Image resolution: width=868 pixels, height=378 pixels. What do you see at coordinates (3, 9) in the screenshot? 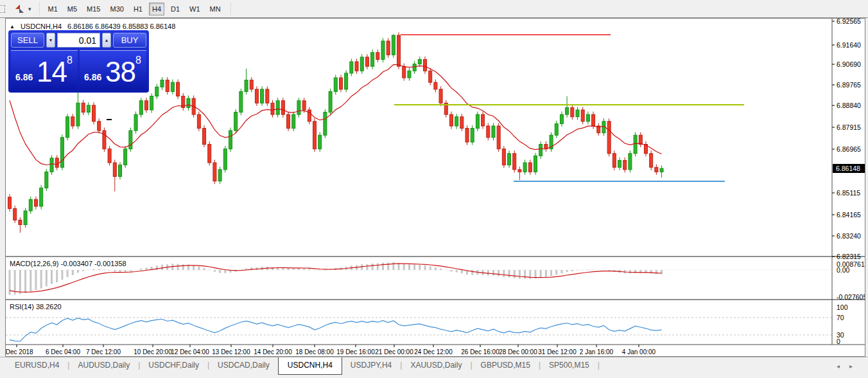
I see `selection-box-icon` at bounding box center [3, 9].